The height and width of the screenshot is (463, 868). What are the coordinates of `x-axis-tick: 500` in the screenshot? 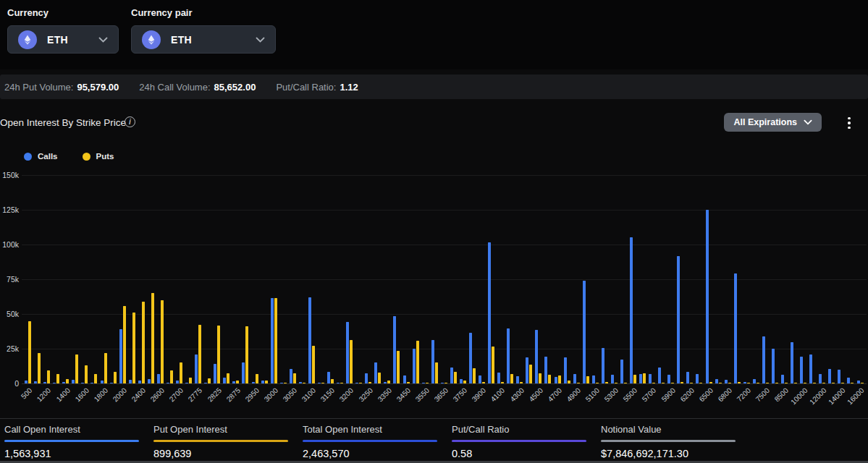 It's located at (27, 394).